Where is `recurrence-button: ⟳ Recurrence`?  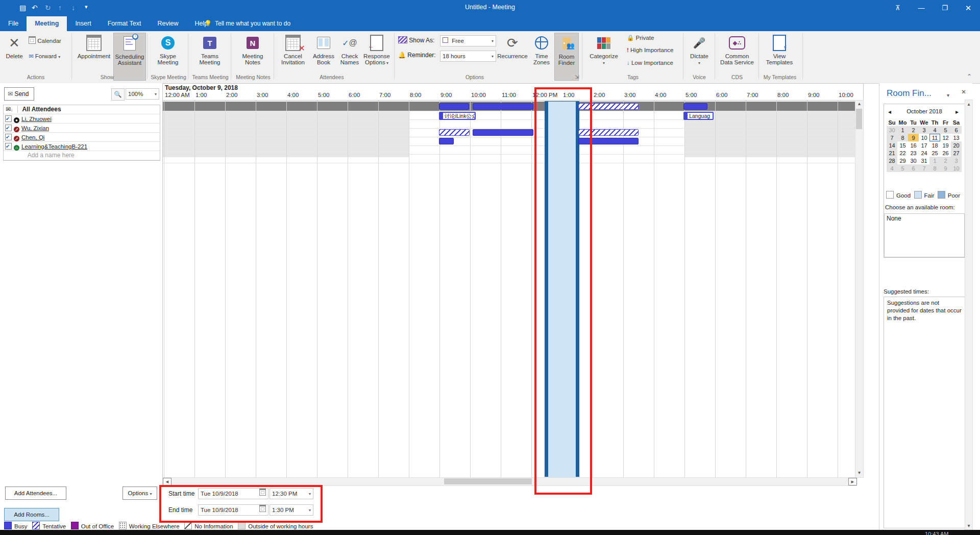 recurrence-button: ⟳ Recurrence is located at coordinates (512, 46).